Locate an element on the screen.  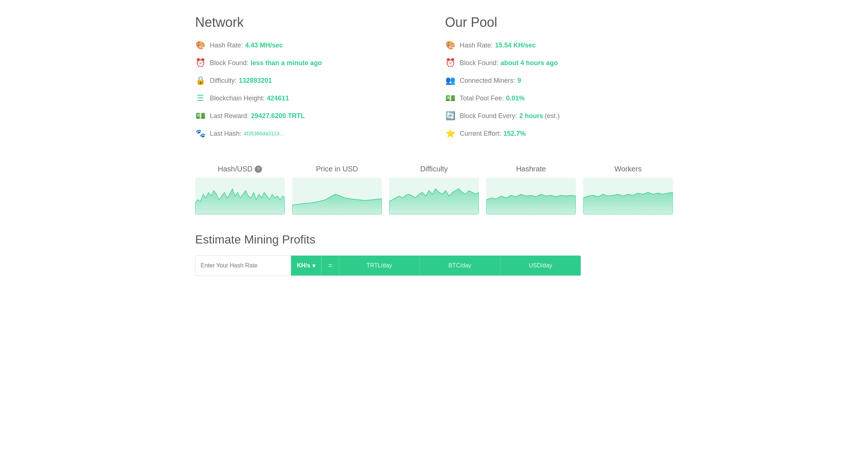
block-found-every-label: Block Found Every: is located at coordinates (488, 116).